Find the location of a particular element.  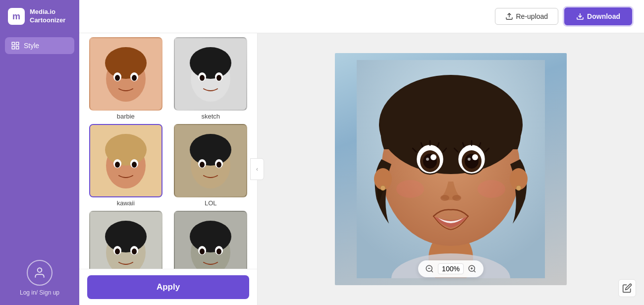

edit-button is located at coordinates (627, 288).